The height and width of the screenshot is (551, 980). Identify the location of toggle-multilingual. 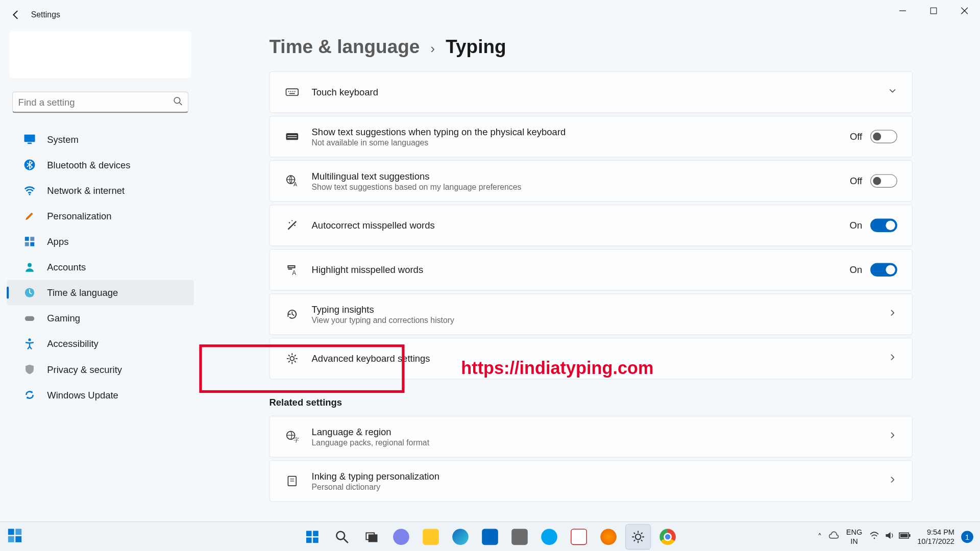
(884, 181).